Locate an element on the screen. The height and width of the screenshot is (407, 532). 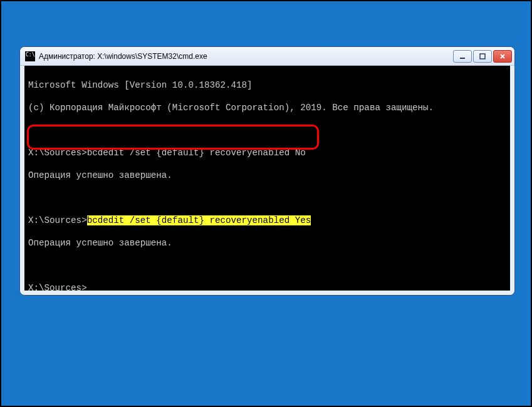
cmd-icon is located at coordinates (30, 56).